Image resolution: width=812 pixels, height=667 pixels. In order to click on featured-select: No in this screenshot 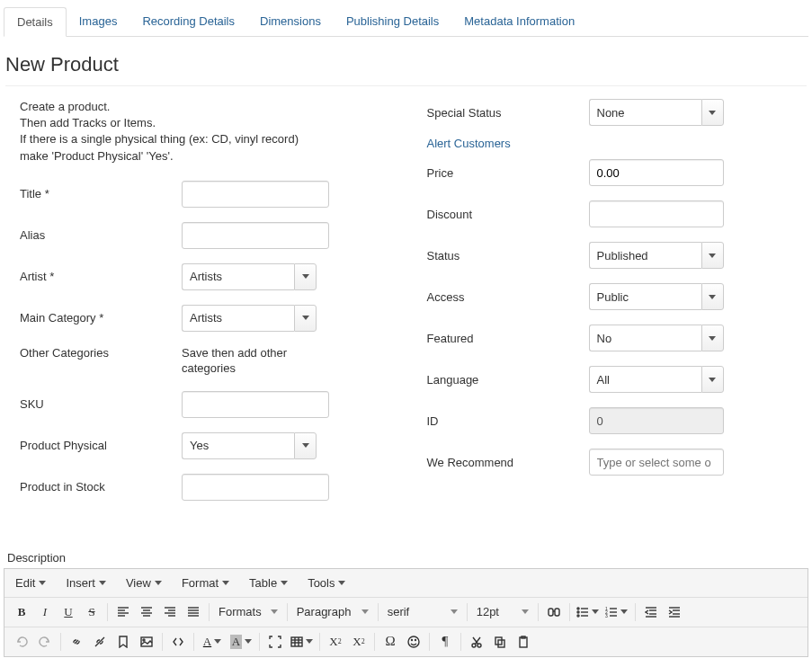, I will do `click(646, 338)`.